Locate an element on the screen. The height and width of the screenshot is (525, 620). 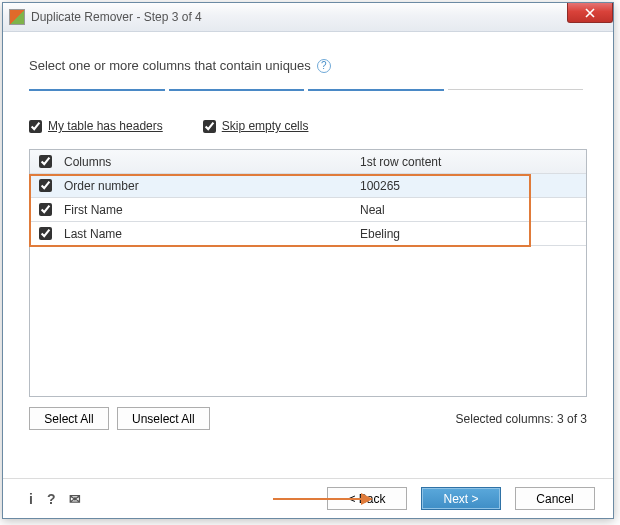
instruction-row: Select one or more columns that contain … is located at coordinates (308, 66).